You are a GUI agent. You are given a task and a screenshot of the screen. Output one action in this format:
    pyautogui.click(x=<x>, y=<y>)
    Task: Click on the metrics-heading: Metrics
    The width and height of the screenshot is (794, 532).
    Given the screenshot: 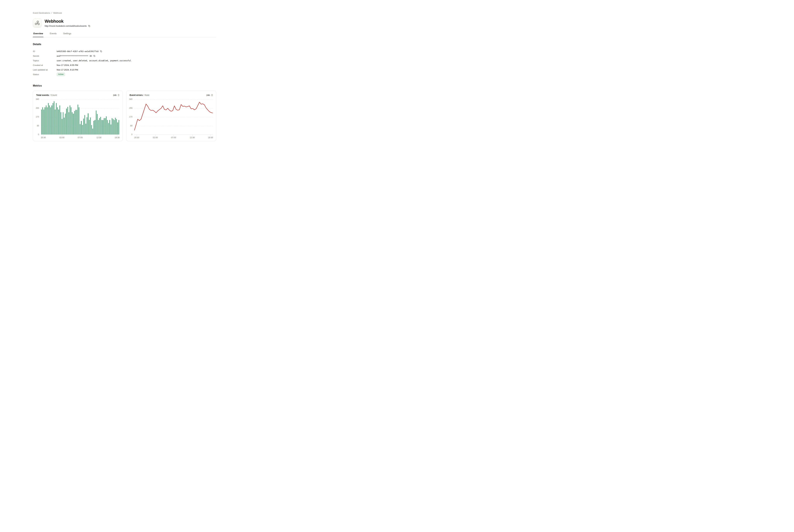 What is the action you would take?
    pyautogui.click(x=125, y=86)
    